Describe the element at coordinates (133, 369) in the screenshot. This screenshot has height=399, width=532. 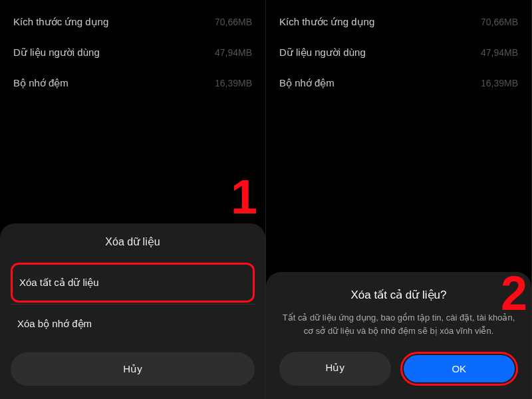
I see `cancel-button: Hủy` at that location.